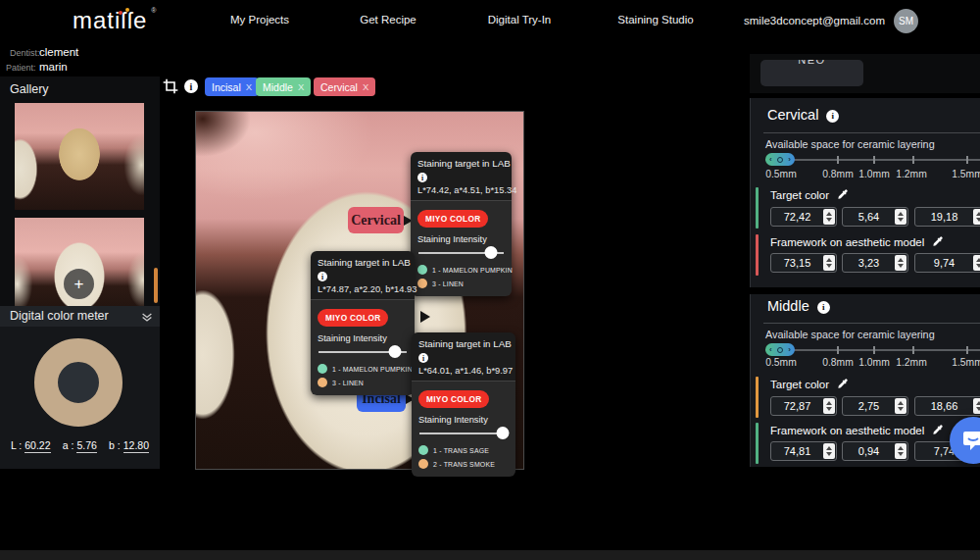 This screenshot has height=560, width=980. Describe the element at coordinates (388, 20) in the screenshot. I see `nav-get-recipe: Get Recipe` at that location.